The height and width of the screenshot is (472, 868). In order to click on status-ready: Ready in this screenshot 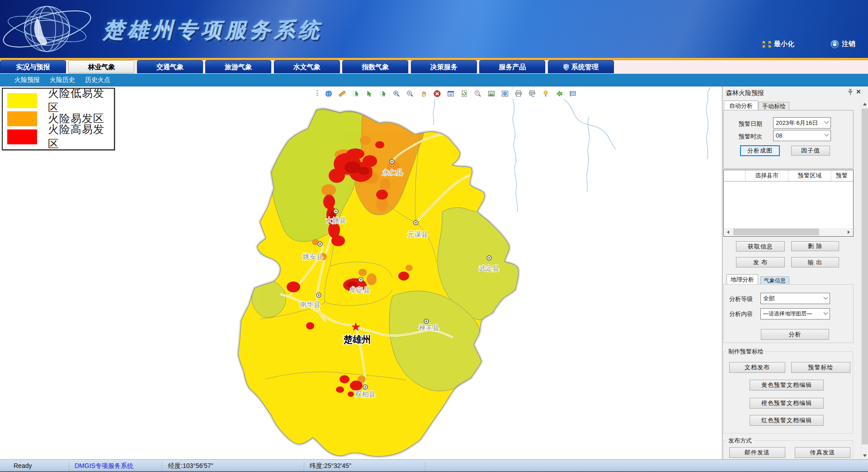, I will do `click(23, 466)`.